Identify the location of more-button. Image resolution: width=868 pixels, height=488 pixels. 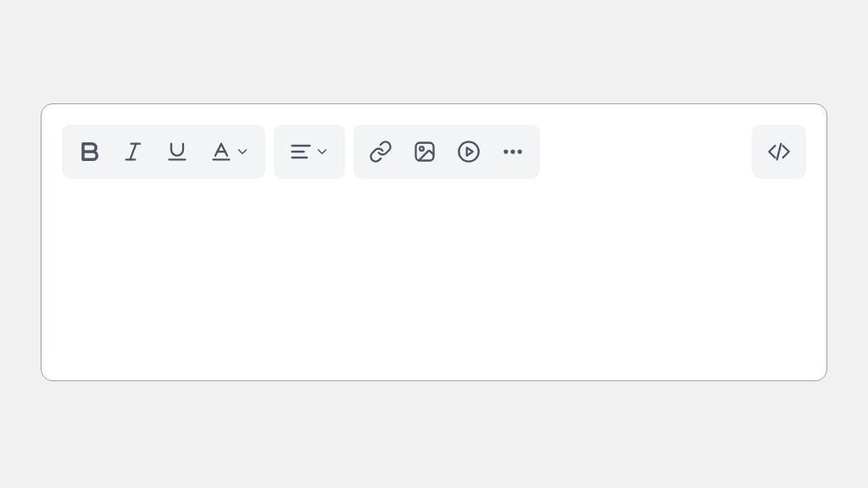
(513, 152).